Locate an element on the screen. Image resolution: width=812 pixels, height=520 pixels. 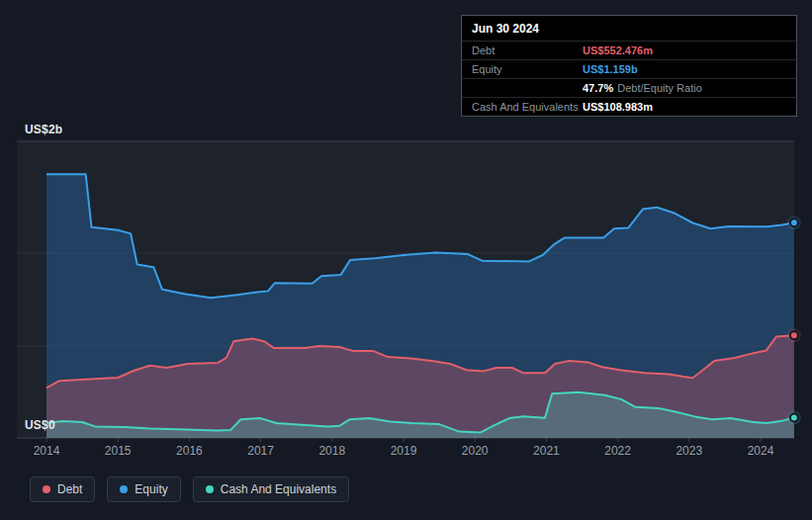
x-axis-label: 2018 is located at coordinates (332, 451).